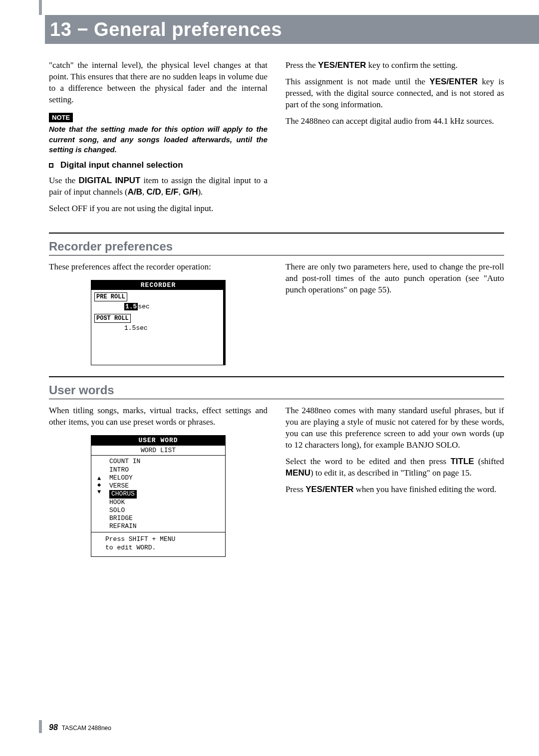  What do you see at coordinates (111, 297) in the screenshot?
I see `lcd-pre-roll-label: PRE ROLL` at bounding box center [111, 297].